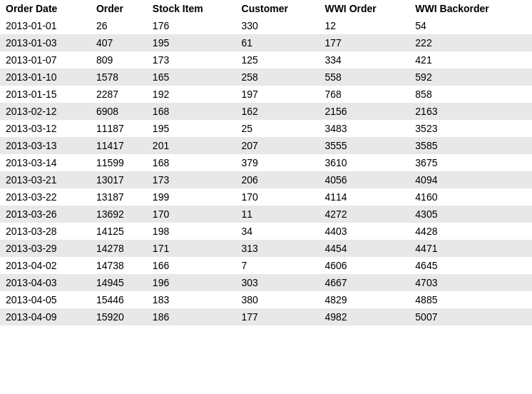 This screenshot has width=532, height=394. I want to click on table-cell: 4094, so click(471, 180).